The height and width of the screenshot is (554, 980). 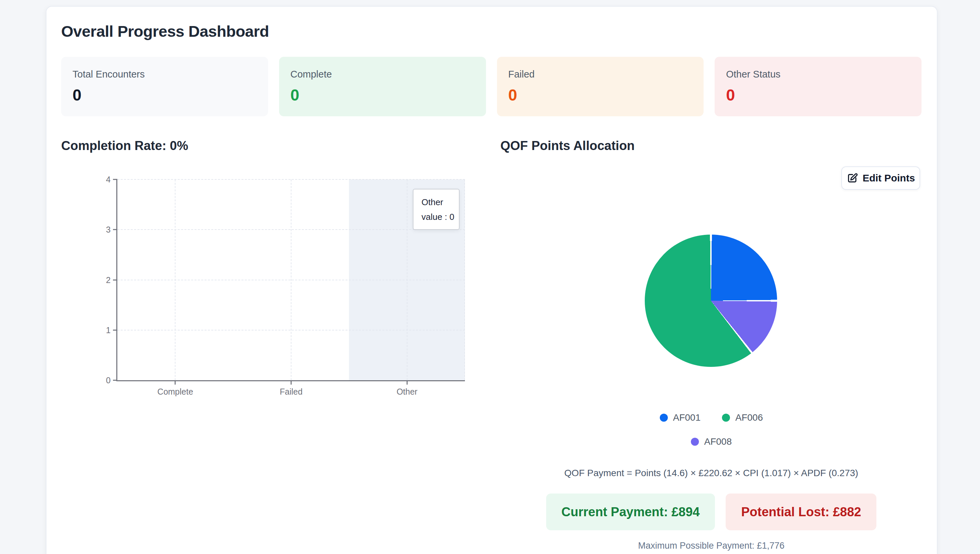 I want to click on page-title: Overall Progress Dashboard, so click(x=165, y=31).